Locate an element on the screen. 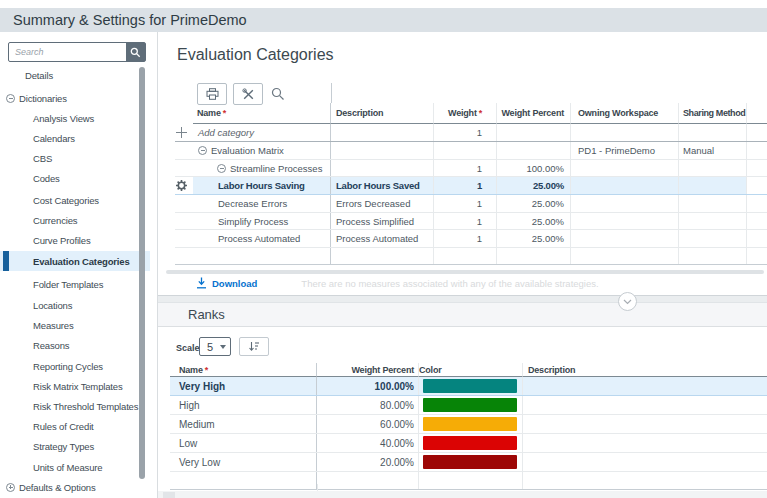 Image resolution: width=767 pixels, height=498 pixels. sidebar-item-analysis-views: Analysis Views is located at coordinates (75, 118).